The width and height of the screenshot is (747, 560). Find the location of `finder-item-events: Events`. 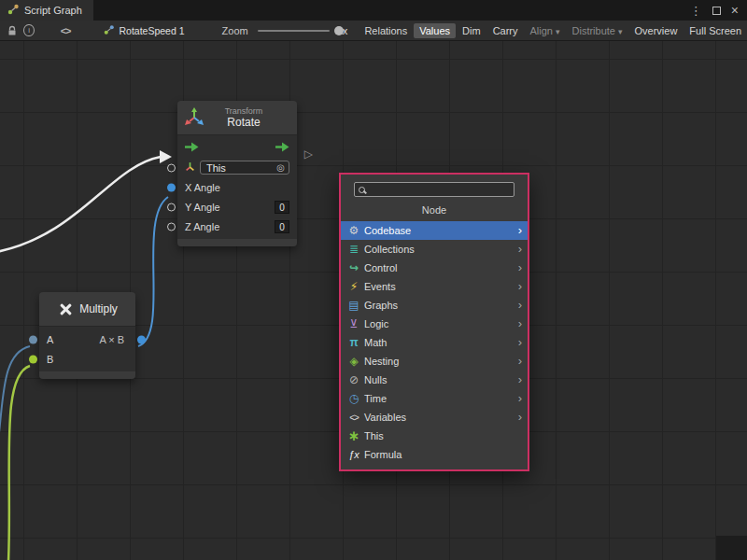

finder-item-events: Events is located at coordinates (434, 287).